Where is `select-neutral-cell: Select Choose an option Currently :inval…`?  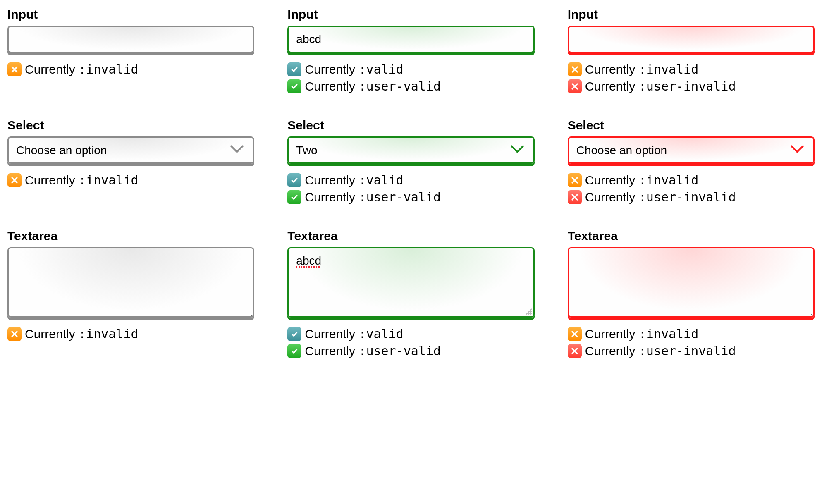 select-neutral-cell: Select Choose an option Currently :inval… is located at coordinates (131, 161).